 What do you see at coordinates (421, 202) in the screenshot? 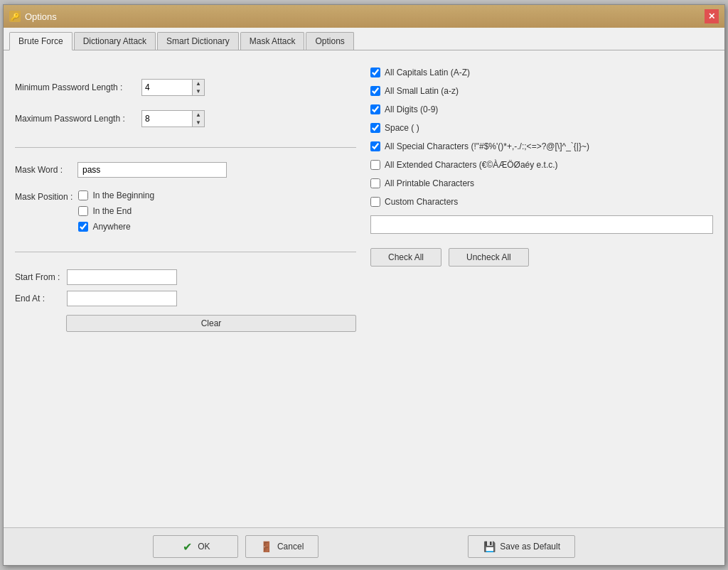
I see `custom-chars-label: Custom Characters` at bounding box center [421, 202].